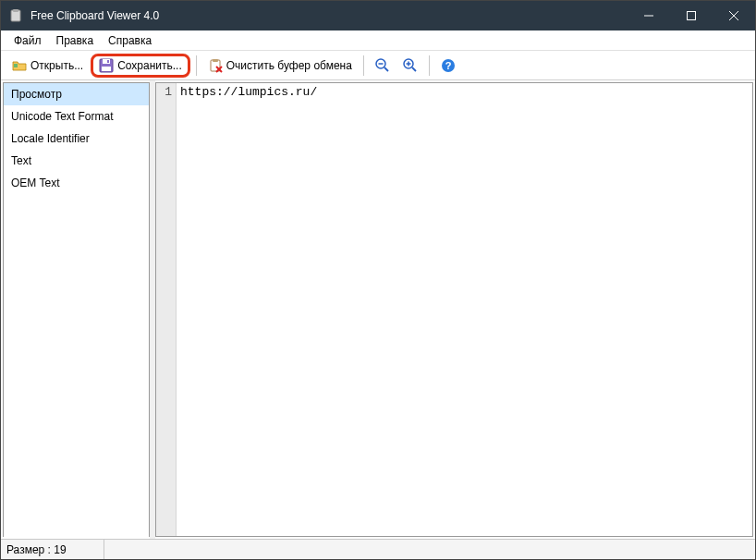 The height and width of the screenshot is (560, 756). Describe the element at coordinates (215, 66) in the screenshot. I see `clear-icon` at that location.